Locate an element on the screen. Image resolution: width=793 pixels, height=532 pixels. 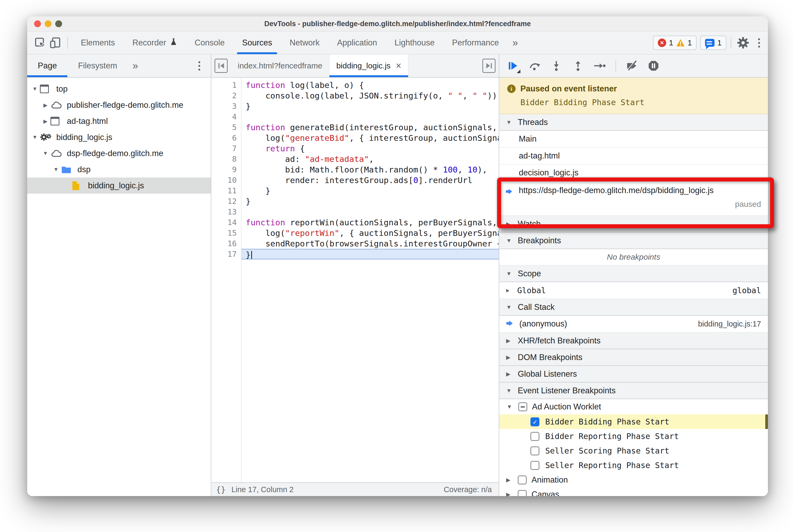
panel-tab-page: Page is located at coordinates (48, 66).